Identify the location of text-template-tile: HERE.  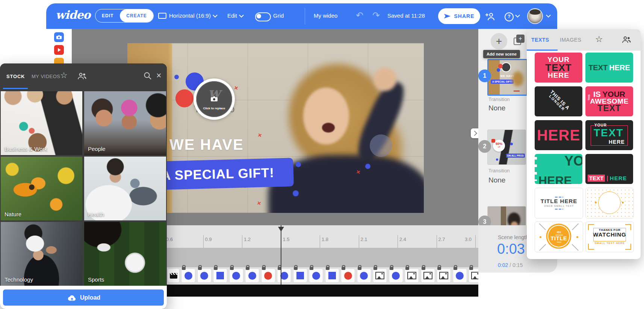
(558, 135).